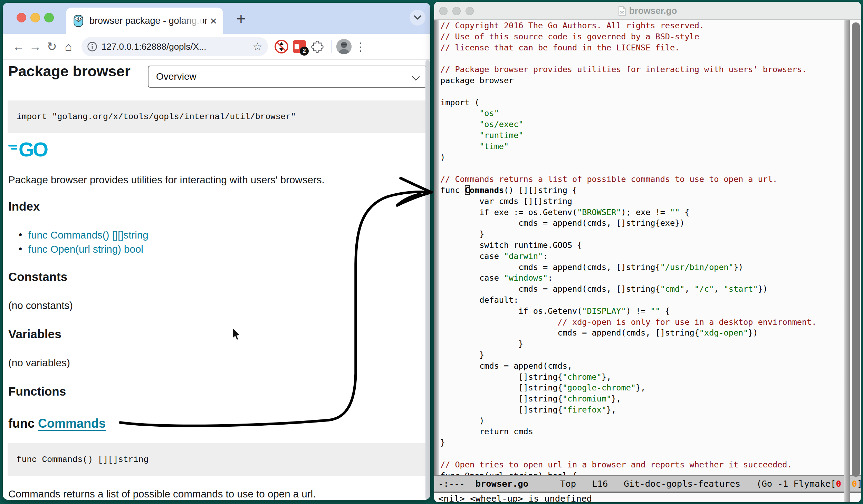 This screenshot has height=504, width=863. Describe the element at coordinates (52, 47) in the screenshot. I see `reload-icon: ↻` at that location.